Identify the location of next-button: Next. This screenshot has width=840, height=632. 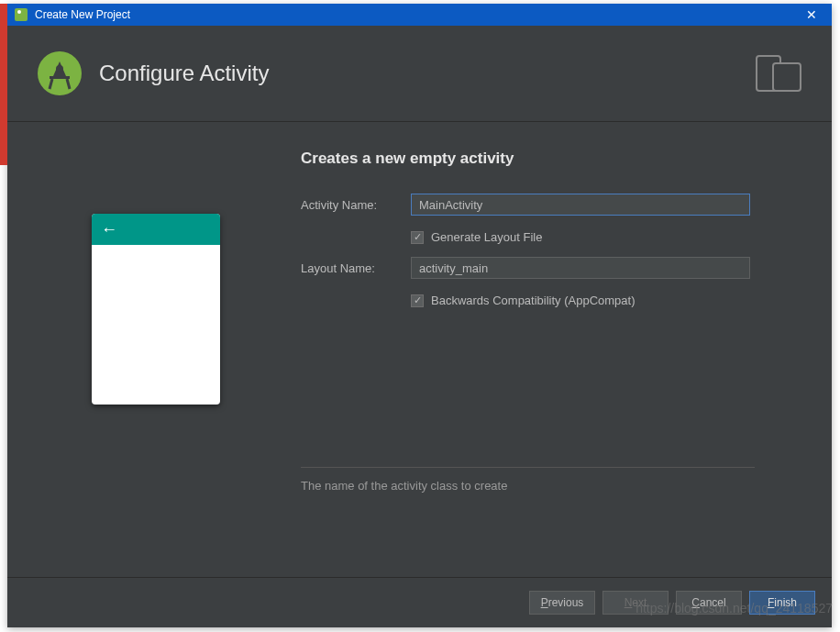
(636, 603).